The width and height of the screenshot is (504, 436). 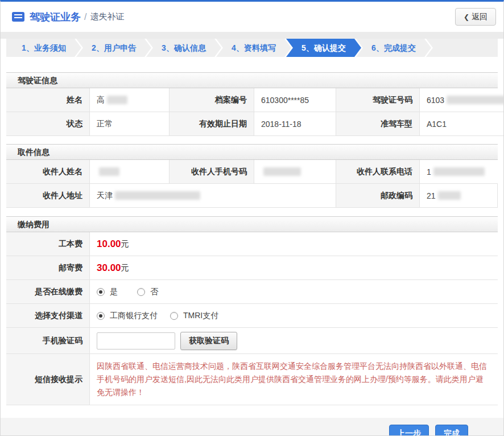 What do you see at coordinates (109, 244) in the screenshot?
I see `production-fee-amount: 10.00` at bounding box center [109, 244].